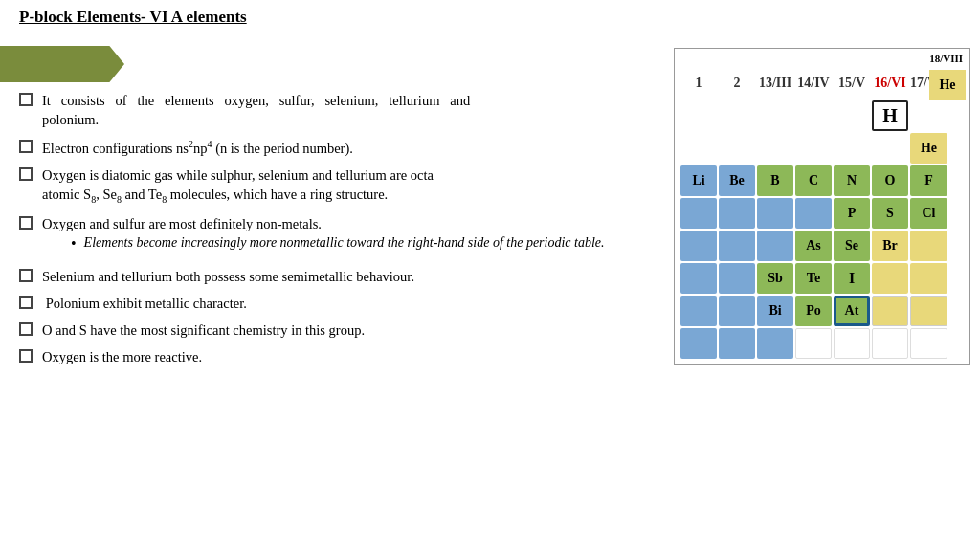 This screenshot has width=980, height=551. Describe the element at coordinates (737, 246) in the screenshot. I see `empty-p4b` at that location.